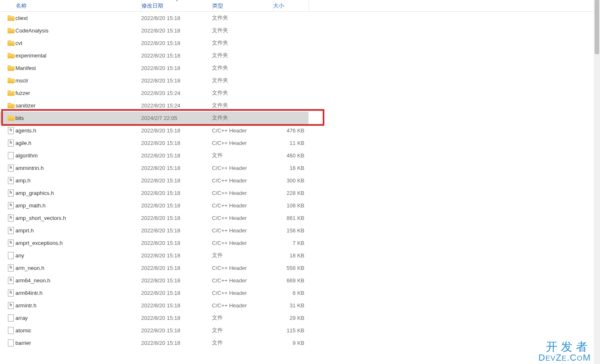 The height and width of the screenshot is (364, 600). Describe the element at coordinates (79, 6) in the screenshot. I see `column-header-name: 名称` at that location.